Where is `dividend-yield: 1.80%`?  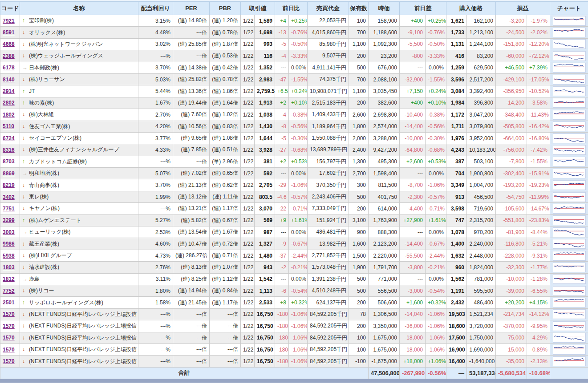
dividend-yield: 1.80% is located at coordinates (156, 291).